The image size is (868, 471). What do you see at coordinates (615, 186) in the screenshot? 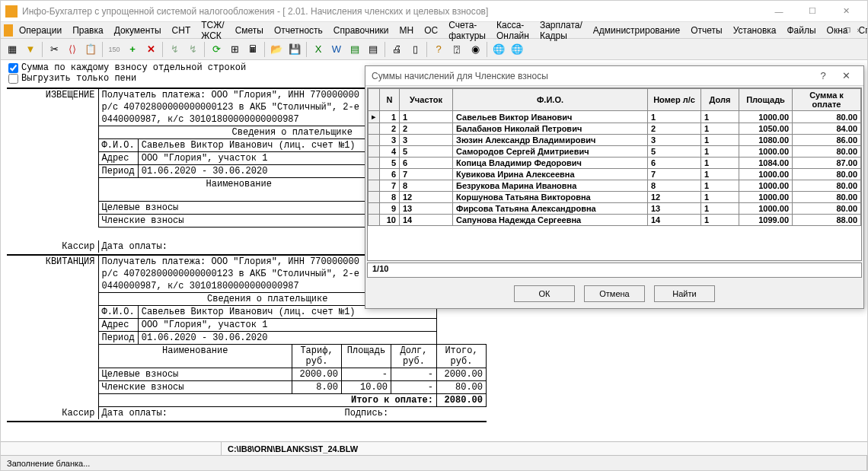
I see `table-row: 7 8 Безрукова Марина Ивановна 8 1 1000.0…` at bounding box center [615, 186].